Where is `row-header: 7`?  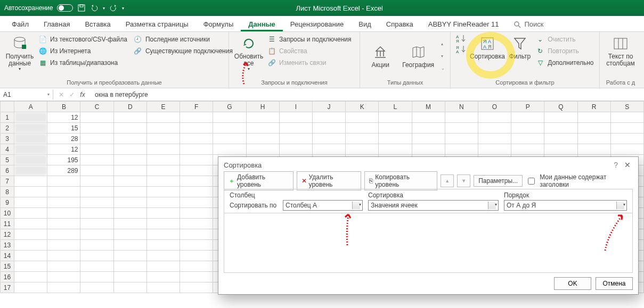
row-header: 7 is located at coordinates (7, 181).